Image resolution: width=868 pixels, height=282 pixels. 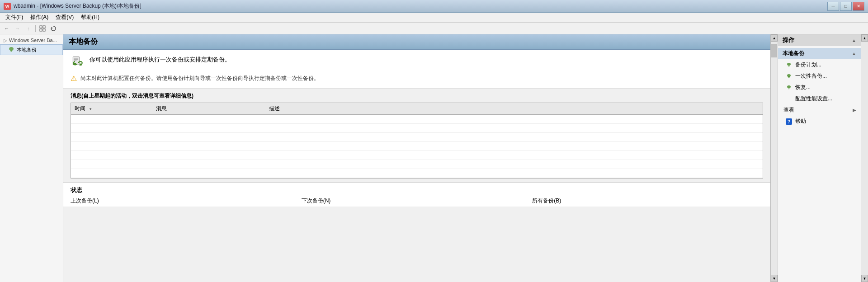 I want to click on info-row-main: 你可以使用此应用程序执行一次备份或安排定期备份。, so click(x=417, y=62).